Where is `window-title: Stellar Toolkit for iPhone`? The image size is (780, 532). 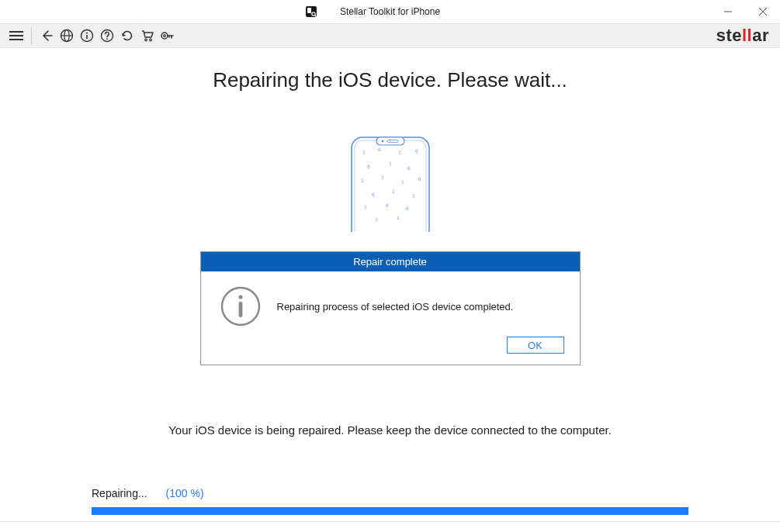
window-title: Stellar Toolkit for iPhone is located at coordinates (390, 12).